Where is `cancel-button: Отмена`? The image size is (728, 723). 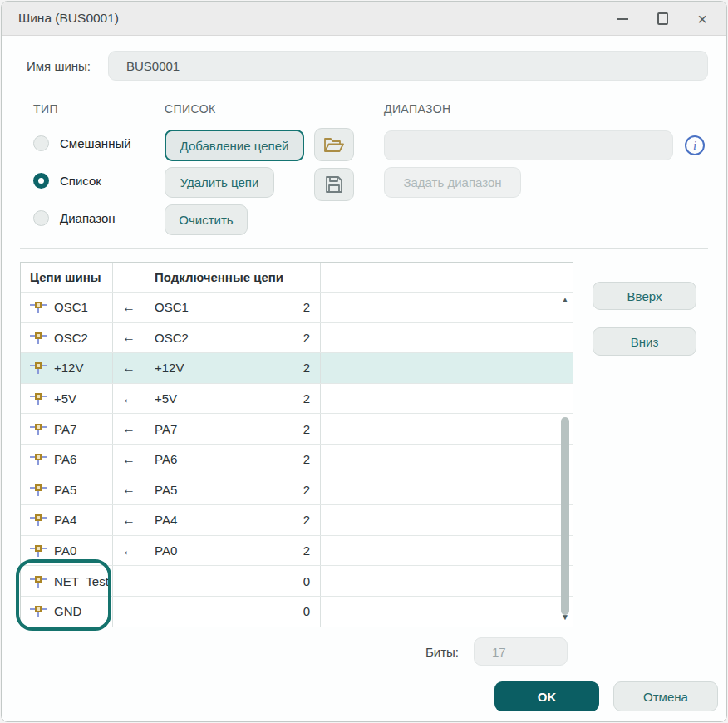 cancel-button: Отмена is located at coordinates (666, 696).